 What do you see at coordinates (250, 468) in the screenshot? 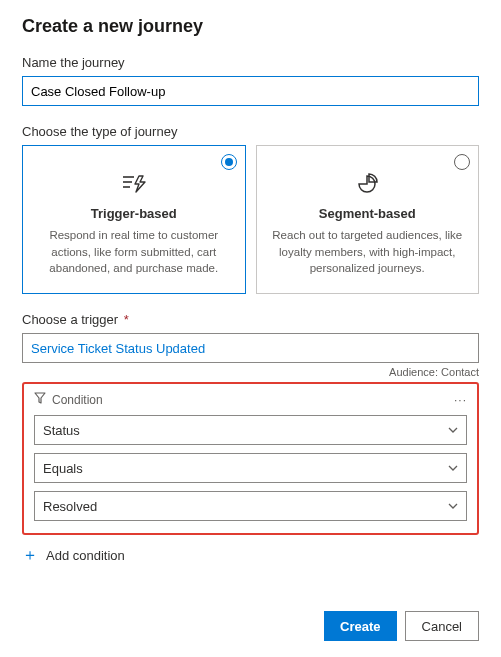
I see `condition-operator-select: Equals` at bounding box center [250, 468].